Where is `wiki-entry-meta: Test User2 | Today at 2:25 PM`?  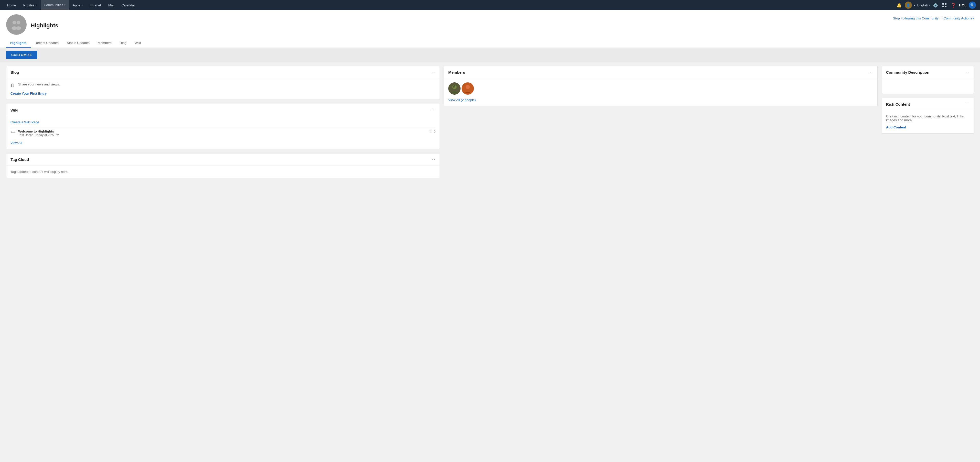 wiki-entry-meta: Test User2 | Today at 2:25 PM is located at coordinates (39, 135).